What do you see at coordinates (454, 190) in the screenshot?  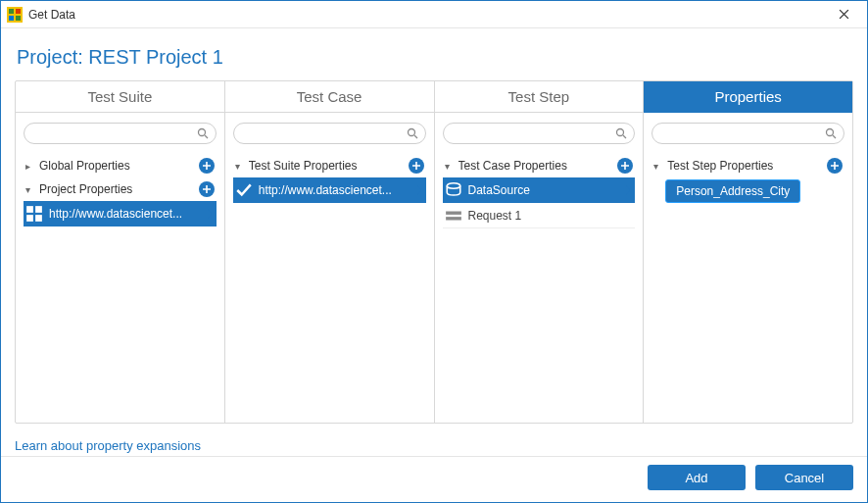 I see `datasource-icon` at bounding box center [454, 190].